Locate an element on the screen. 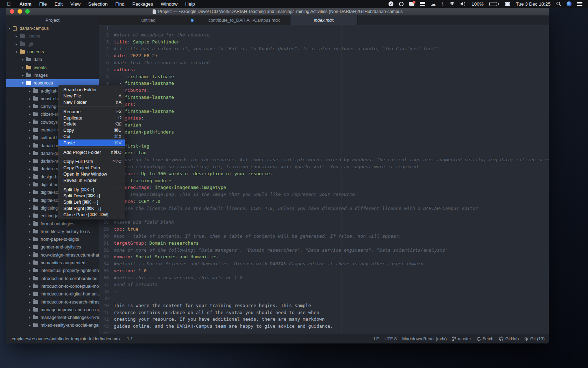 The image size is (588, 368). menu-view: View is located at coordinates (76, 4).